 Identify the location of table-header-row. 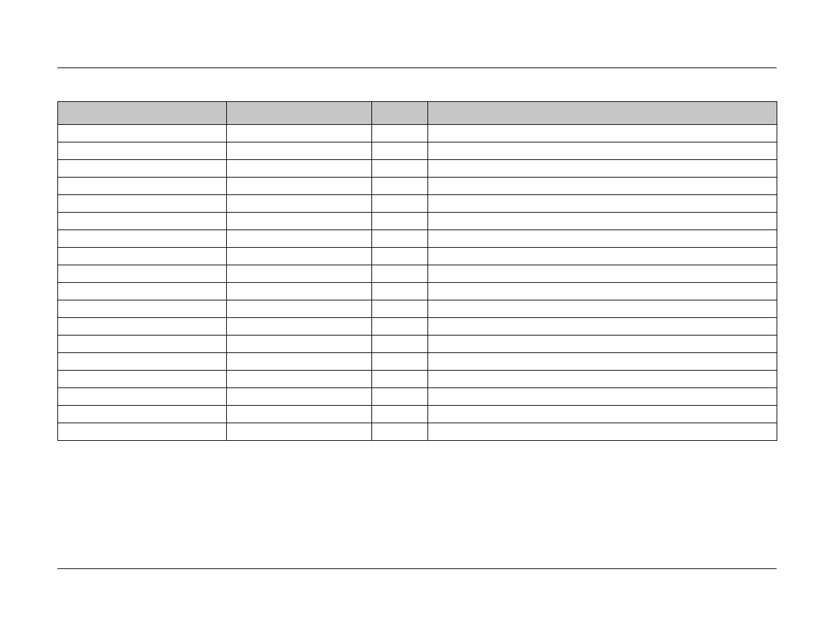
(417, 113).